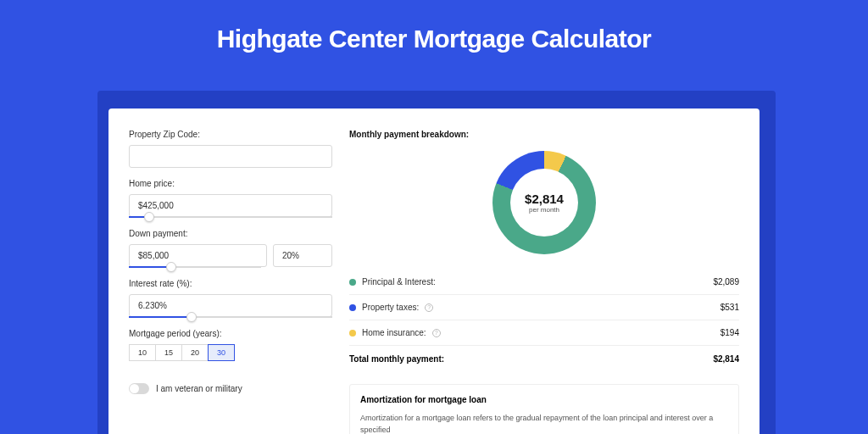 This screenshot has width=868, height=434. I want to click on amortization-text: Amortization for a mortgage loan refers …, so click(544, 424).